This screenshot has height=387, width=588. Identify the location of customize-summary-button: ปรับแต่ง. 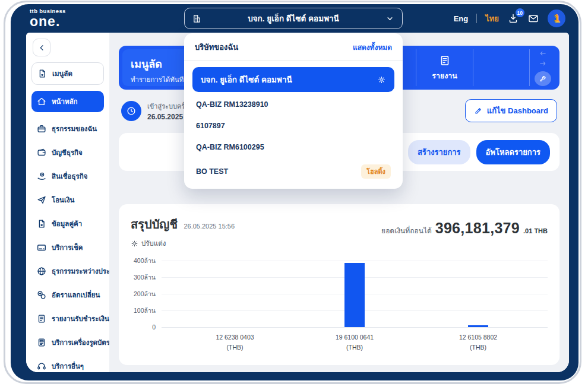
(148, 243).